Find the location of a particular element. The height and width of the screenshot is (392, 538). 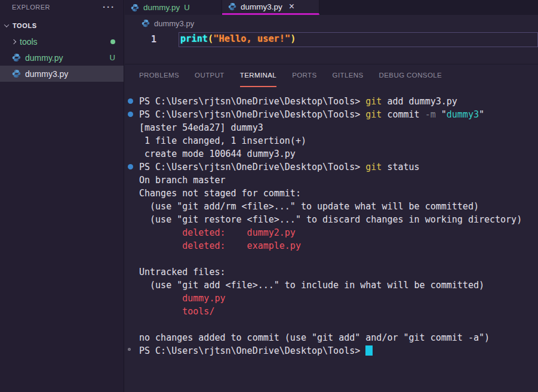

untracked-badge: U is located at coordinates (112, 57).